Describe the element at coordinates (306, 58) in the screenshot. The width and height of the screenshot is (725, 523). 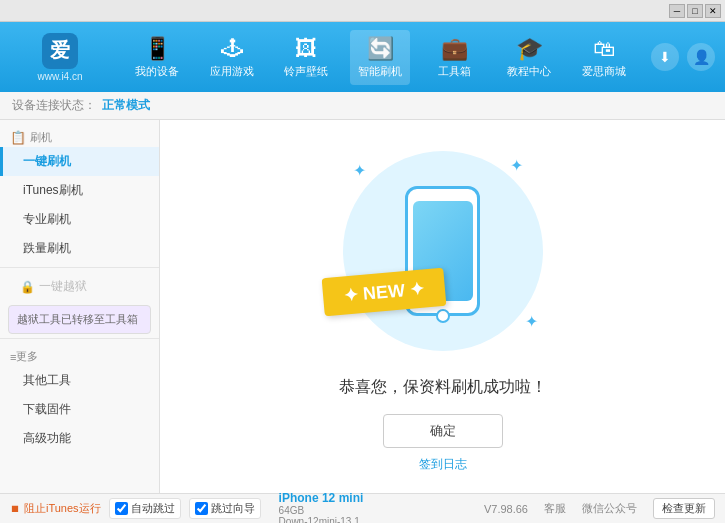
I see `nav-item-wallpaper: 🖼 铃声壁纸` at that location.